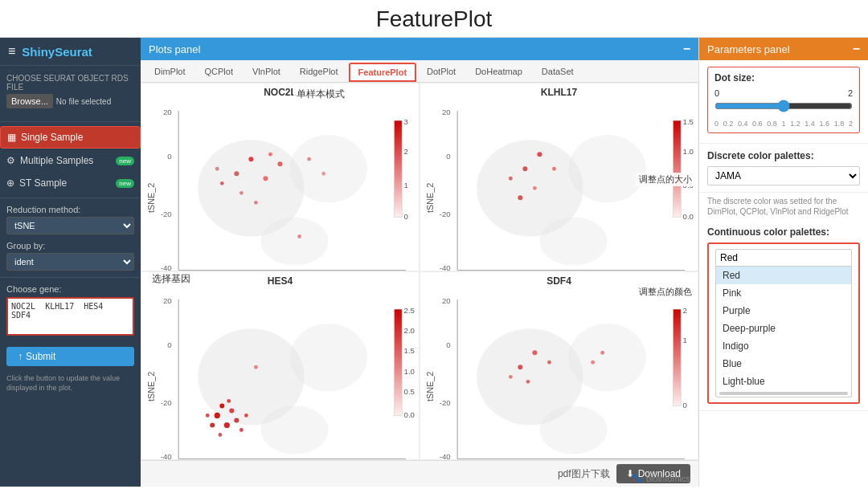 This screenshot has height=493, width=868. I want to click on plot-sdf4: SDF4 20 0 -20 -40 -40 -20 0 20 40, so click(559, 366).